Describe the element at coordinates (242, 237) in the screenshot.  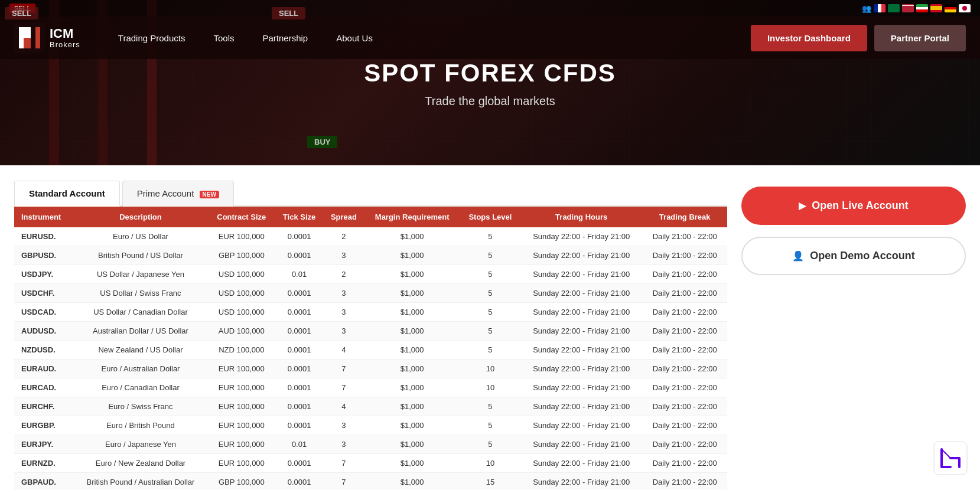
I see `table-cell: EUR 100,000` at that location.